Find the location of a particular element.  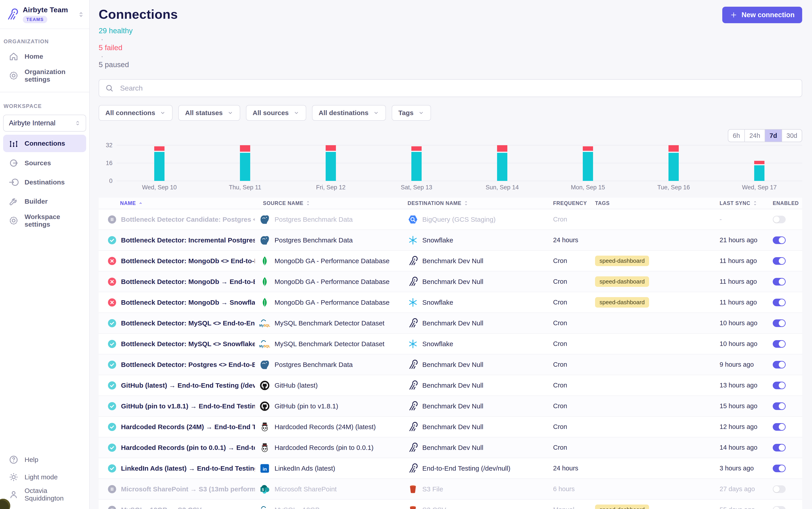

column-header-source-name: SOURCE NAME is located at coordinates (329, 203).